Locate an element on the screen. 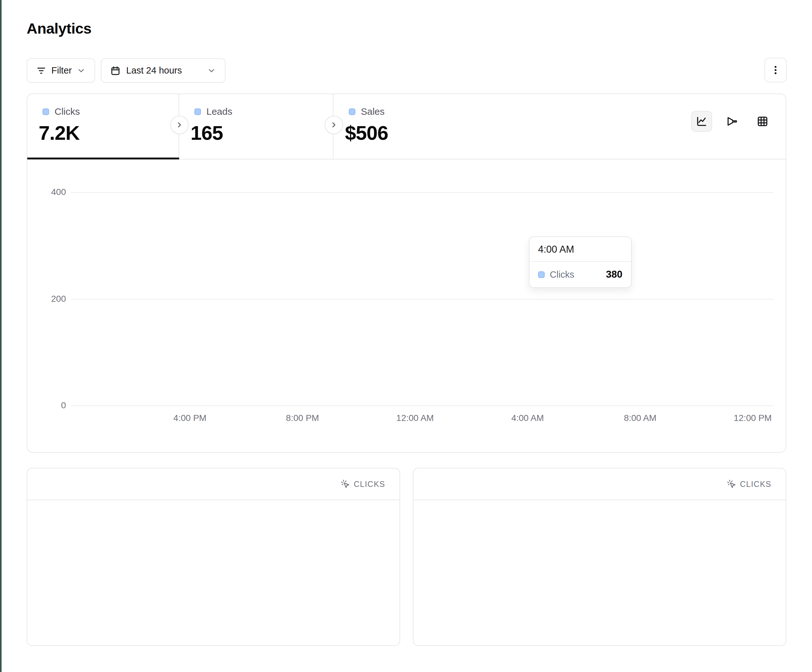 The height and width of the screenshot is (672, 812). x-axis-label: 4:00 AM is located at coordinates (527, 418).